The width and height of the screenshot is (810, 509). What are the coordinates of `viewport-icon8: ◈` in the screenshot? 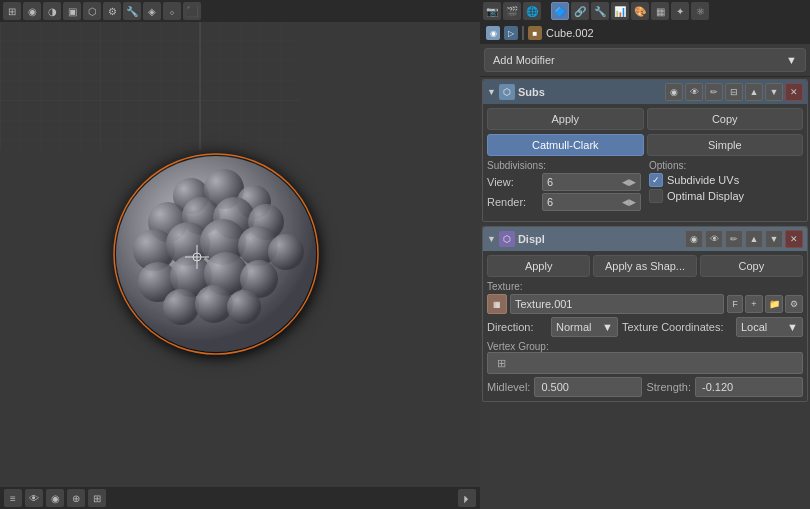 It's located at (152, 11).